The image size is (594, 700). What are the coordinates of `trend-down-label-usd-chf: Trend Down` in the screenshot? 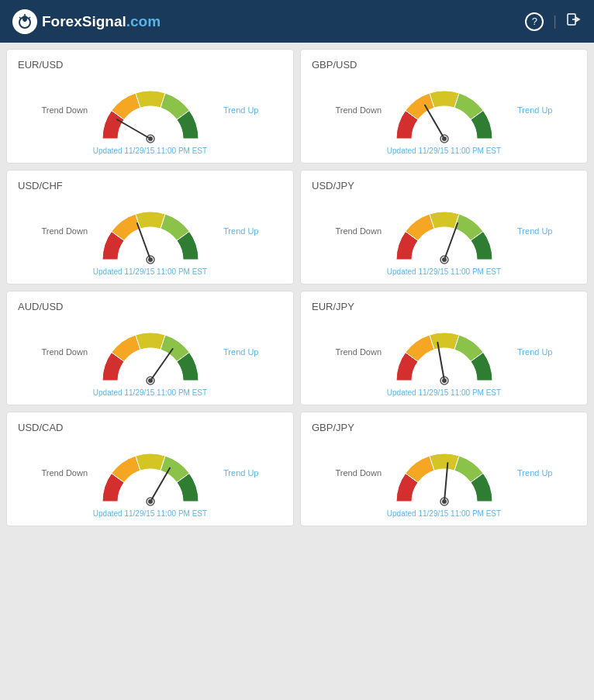 It's located at (65, 231).